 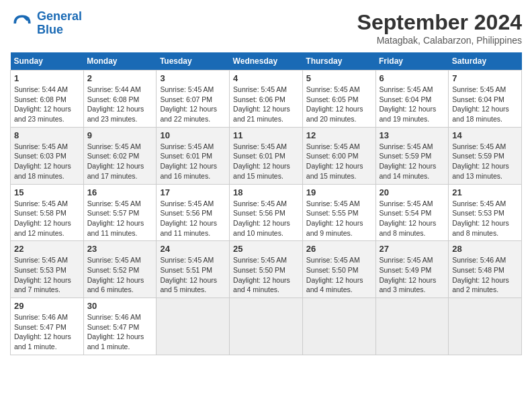 What do you see at coordinates (188, 228) in the screenshot?
I see `daylight-label: Daylight: 12 hours and 11 minutes.` at bounding box center [188, 228].